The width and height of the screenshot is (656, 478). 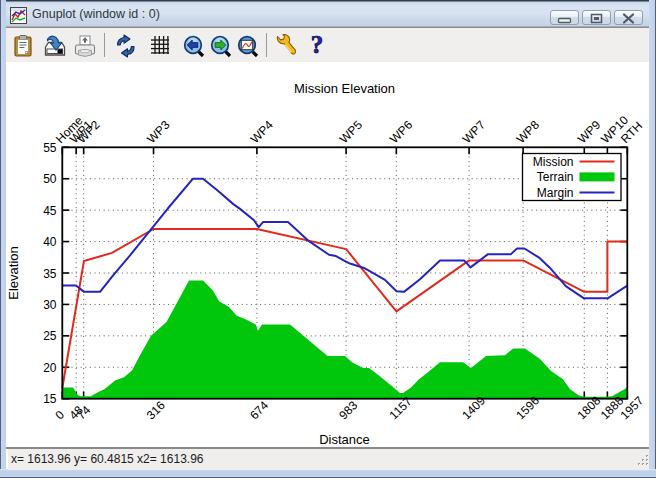 What do you see at coordinates (590, 132) in the screenshot?
I see `svg-text: WP9` at bounding box center [590, 132].